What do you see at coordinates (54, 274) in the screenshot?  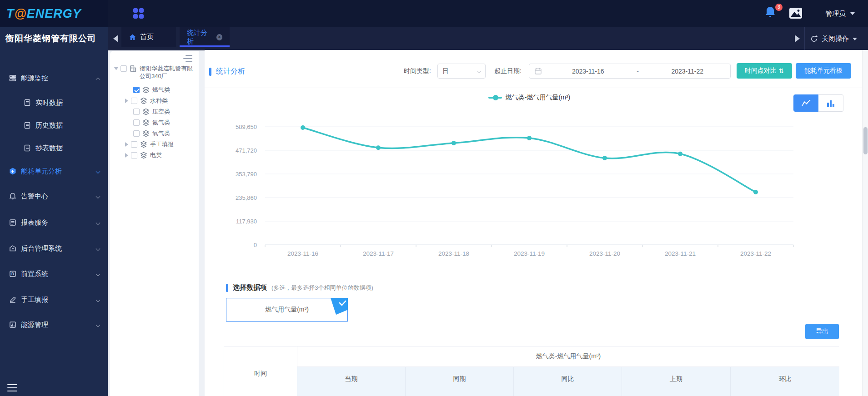 I see `sidebar-item-frontend-system: D 前置系统` at bounding box center [54, 274].